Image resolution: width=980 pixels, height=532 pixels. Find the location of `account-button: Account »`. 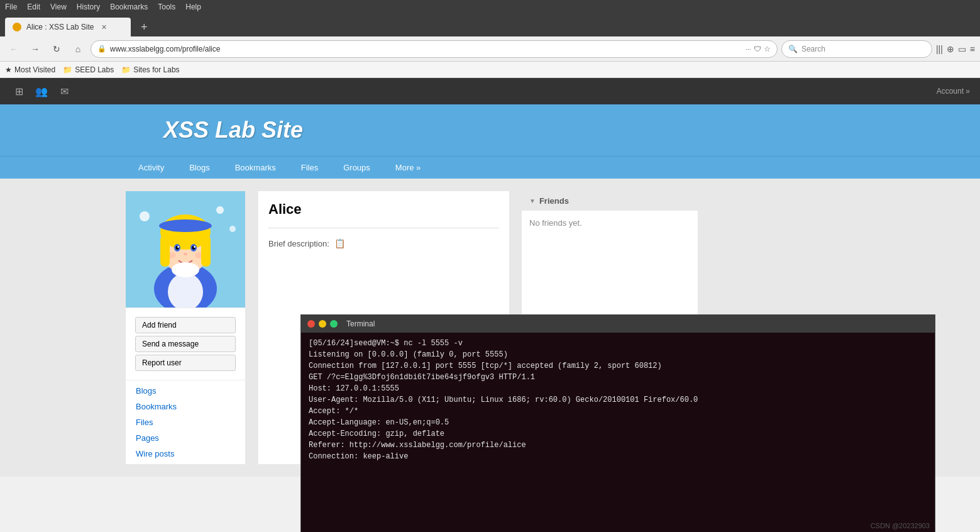

account-button: Account » is located at coordinates (953, 91).